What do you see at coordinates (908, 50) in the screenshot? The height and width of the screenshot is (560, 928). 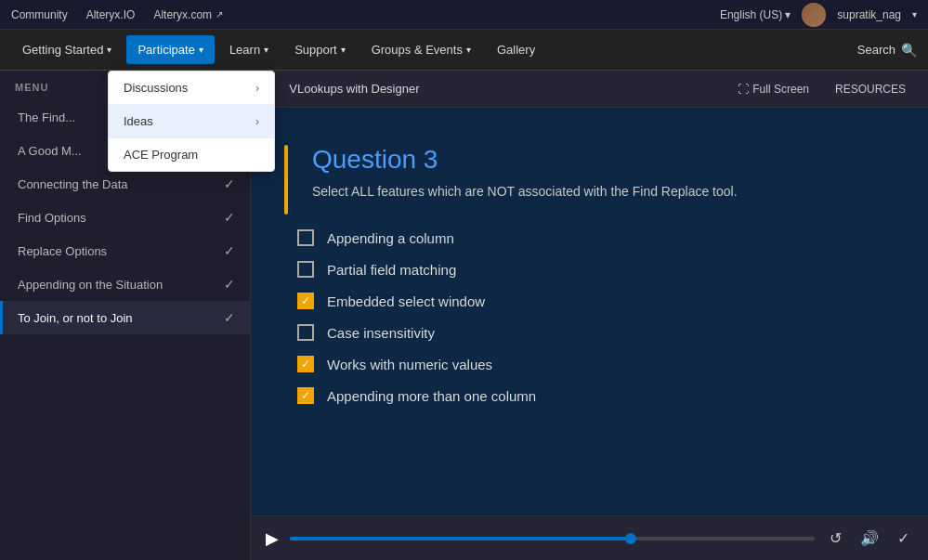 I see `search-icon: 🔍` at bounding box center [908, 50].